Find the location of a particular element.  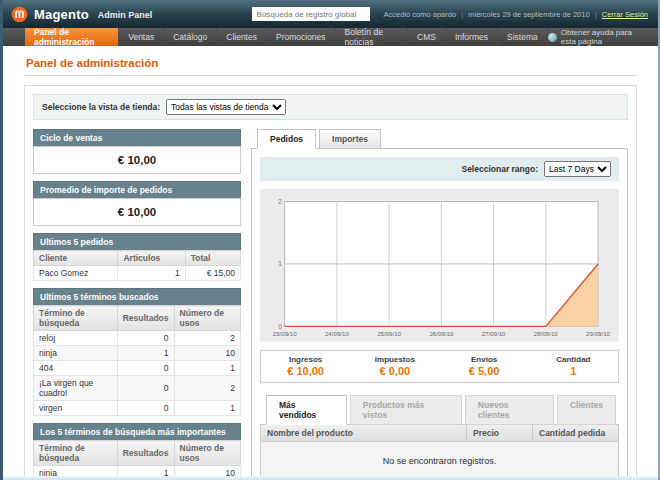

tab-bestsellers: Más vendidos is located at coordinates (306, 410).